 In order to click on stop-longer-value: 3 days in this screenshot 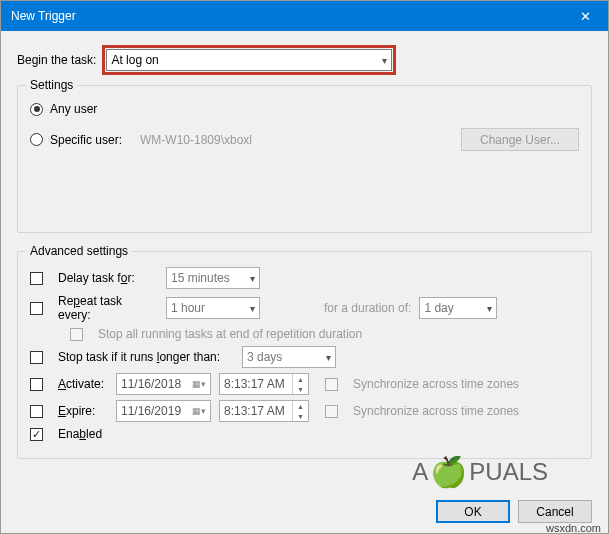, I will do `click(264, 357)`.